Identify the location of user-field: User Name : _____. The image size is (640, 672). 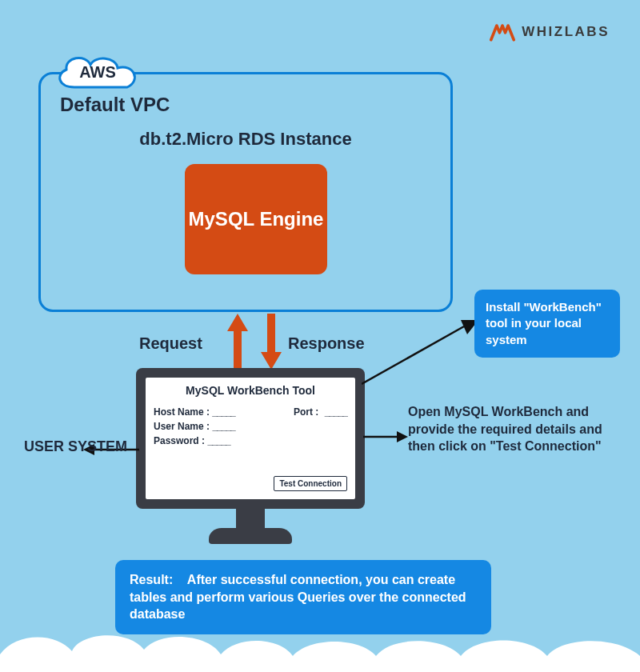
(221, 426).